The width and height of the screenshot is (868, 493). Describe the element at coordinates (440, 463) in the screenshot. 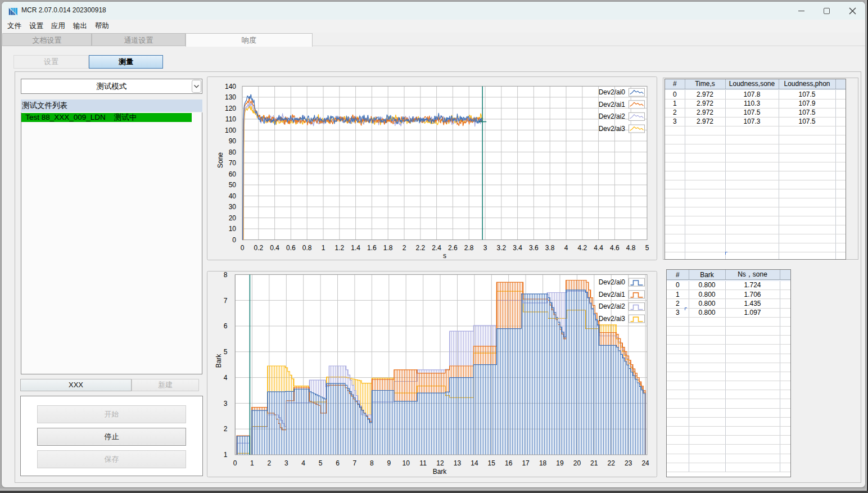

I see `svg-text: 12` at that location.